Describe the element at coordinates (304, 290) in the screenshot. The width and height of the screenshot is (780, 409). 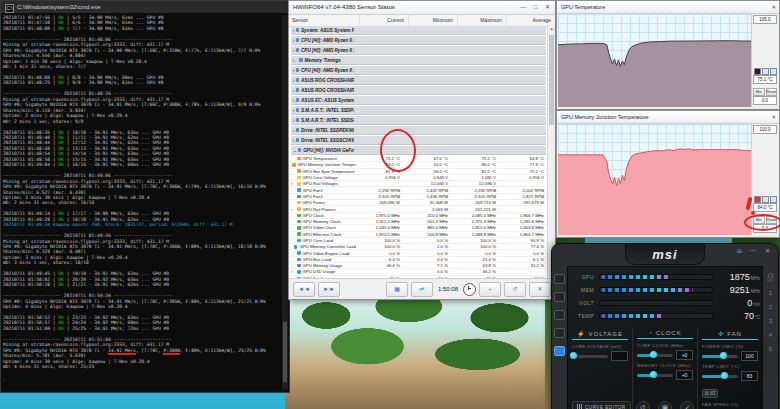
I see `nav-back-button: ◄◄` at that location.